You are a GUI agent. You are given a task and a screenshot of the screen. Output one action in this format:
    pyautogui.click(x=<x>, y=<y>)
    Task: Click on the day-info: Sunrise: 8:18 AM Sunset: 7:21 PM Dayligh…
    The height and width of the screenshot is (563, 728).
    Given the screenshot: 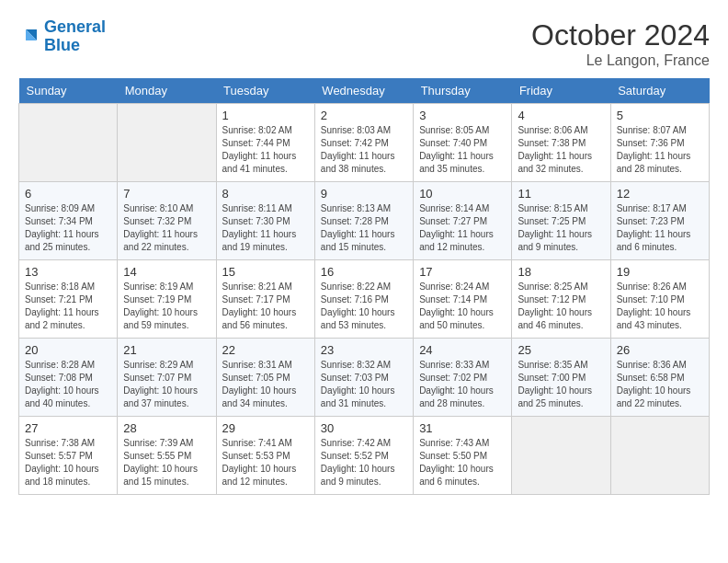 What is the action you would take?
    pyautogui.click(x=68, y=306)
    